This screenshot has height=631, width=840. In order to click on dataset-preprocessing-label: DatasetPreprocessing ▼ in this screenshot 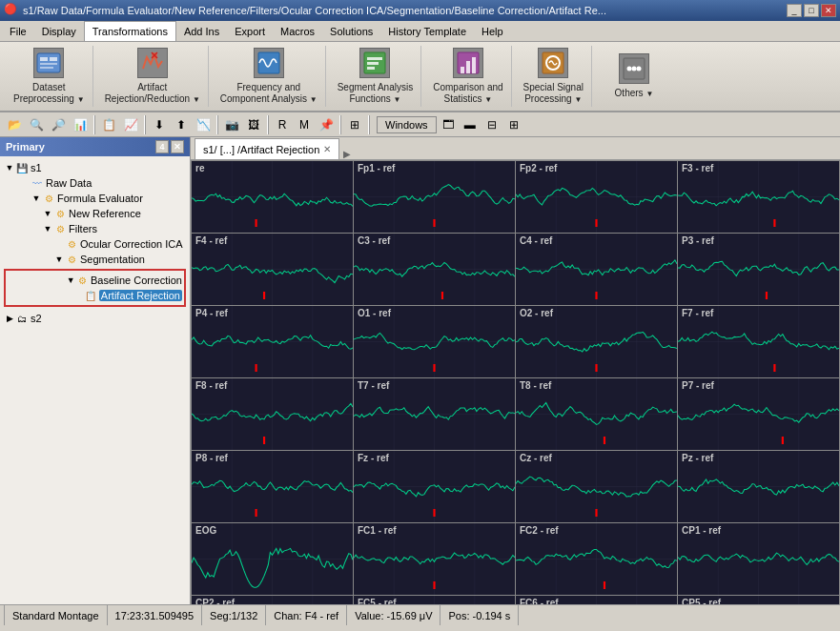, I will do `click(50, 93)`.